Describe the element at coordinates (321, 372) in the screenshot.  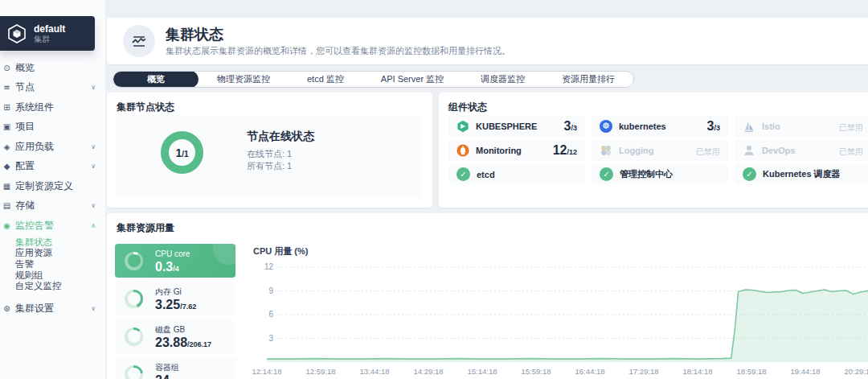
I see `svg-text: 12:59:18` at that location.